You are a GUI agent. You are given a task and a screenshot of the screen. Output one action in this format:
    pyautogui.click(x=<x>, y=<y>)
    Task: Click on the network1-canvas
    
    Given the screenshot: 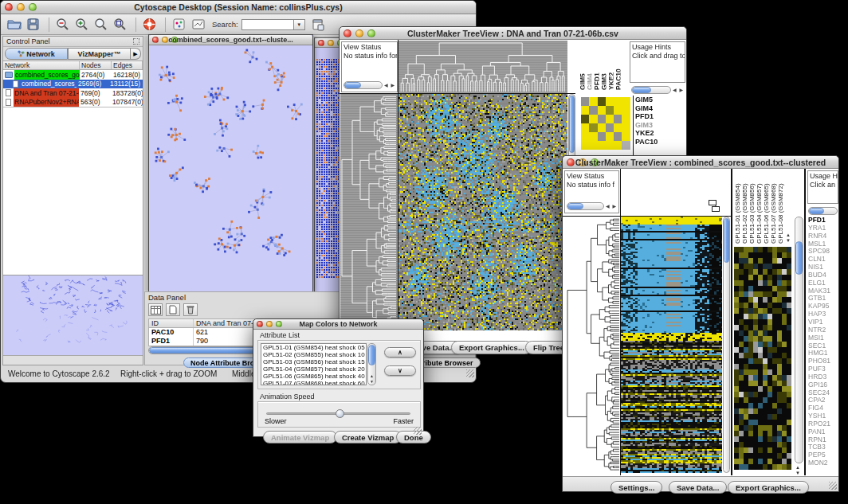 What is the action you would take?
    pyautogui.click(x=231, y=169)
    